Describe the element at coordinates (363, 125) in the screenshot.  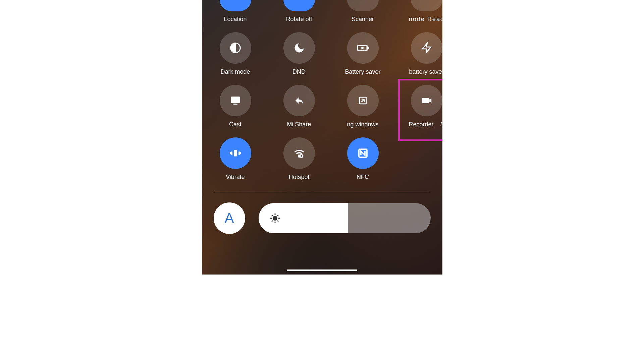
I see `tile-label: ng windows` at that location.